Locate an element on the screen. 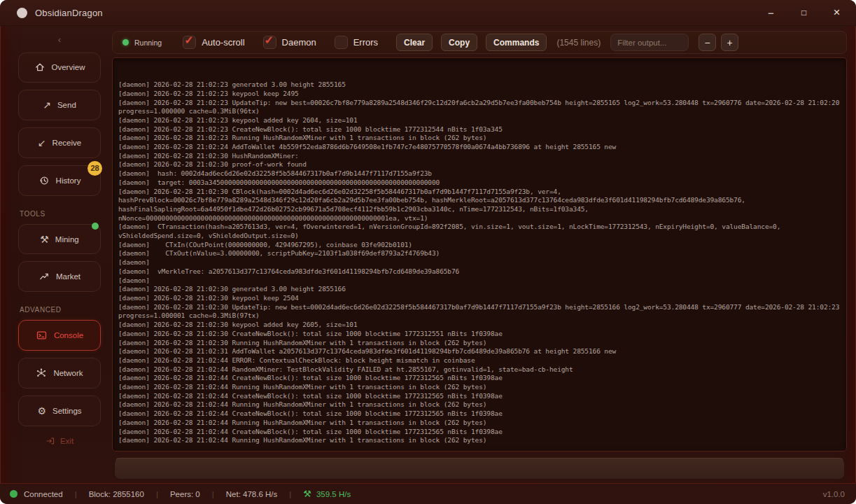  log-line: [daemon] target: 0003a345000000000000000… is located at coordinates (479, 183).